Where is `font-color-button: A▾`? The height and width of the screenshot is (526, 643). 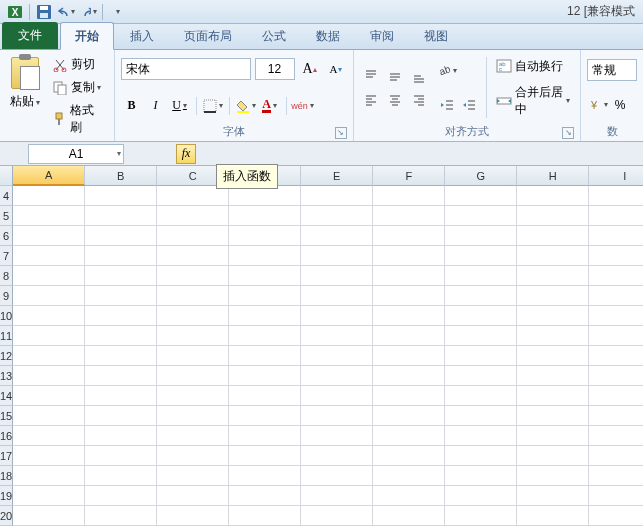
font-color-button: A▾ is located at coordinates (270, 106).